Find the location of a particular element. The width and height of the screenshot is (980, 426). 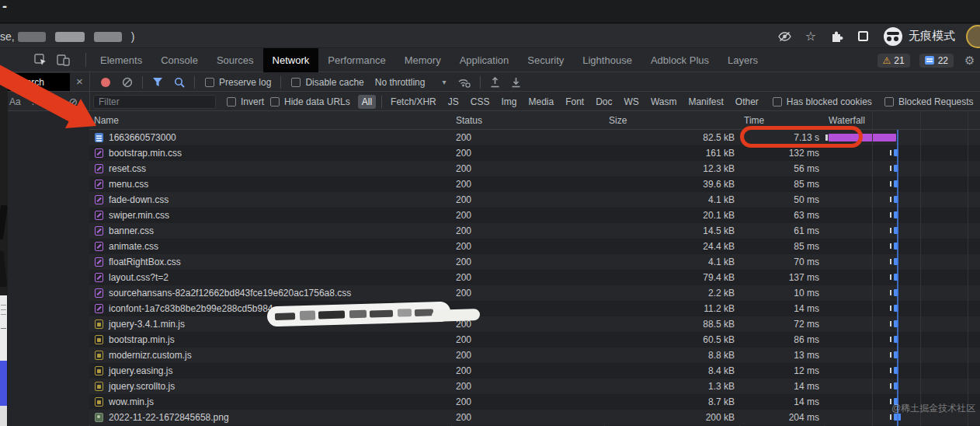

table-row: animate.css20024.4 kB85 ms is located at coordinates (534, 246).